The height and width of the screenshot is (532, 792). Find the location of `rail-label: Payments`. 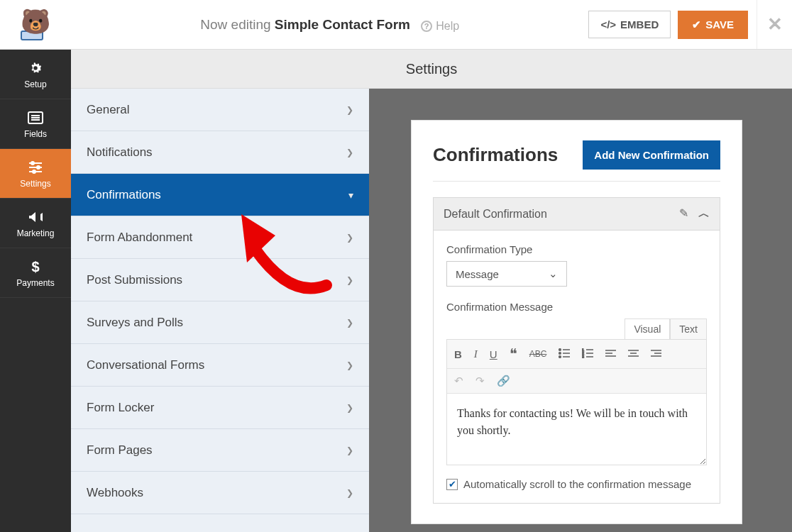

rail-label: Payments is located at coordinates (35, 283).